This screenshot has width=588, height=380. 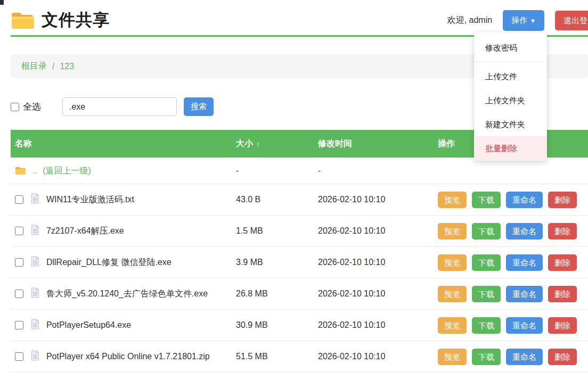 I want to click on column-header-modified: 修改时间, so click(x=374, y=144).